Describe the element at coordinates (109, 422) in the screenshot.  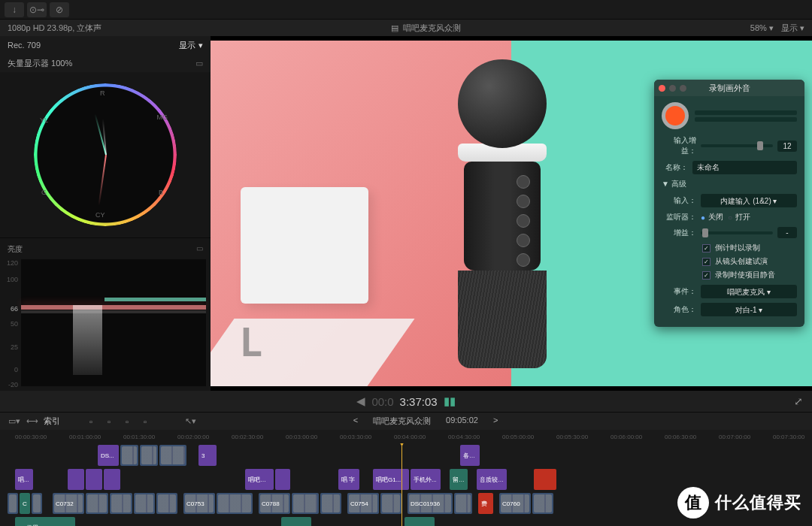
I see `layout2-icon: ▫` at that location.